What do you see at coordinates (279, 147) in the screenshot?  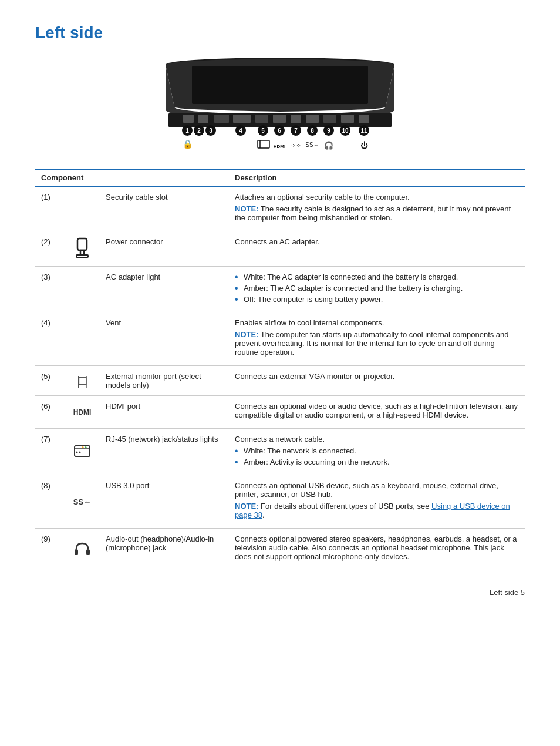 I see `svg-text: HDMI` at bounding box center [279, 147].